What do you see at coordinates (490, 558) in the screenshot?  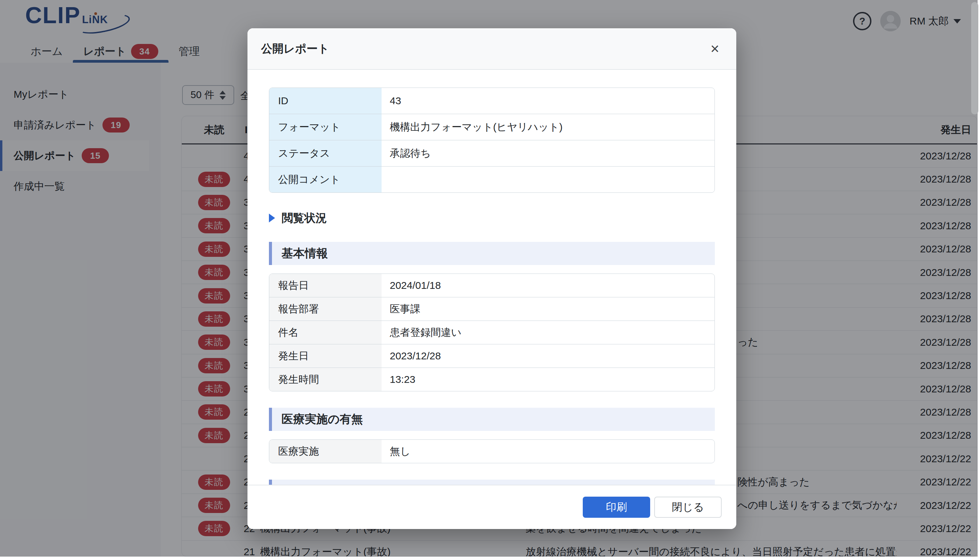 I see `horizontal-scrollbar-track` at bounding box center [490, 558].